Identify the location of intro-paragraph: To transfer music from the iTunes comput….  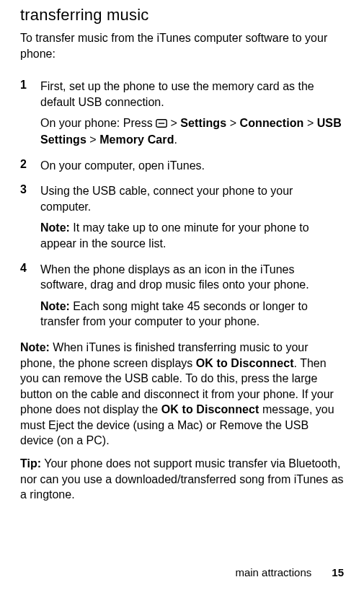
(182, 46).